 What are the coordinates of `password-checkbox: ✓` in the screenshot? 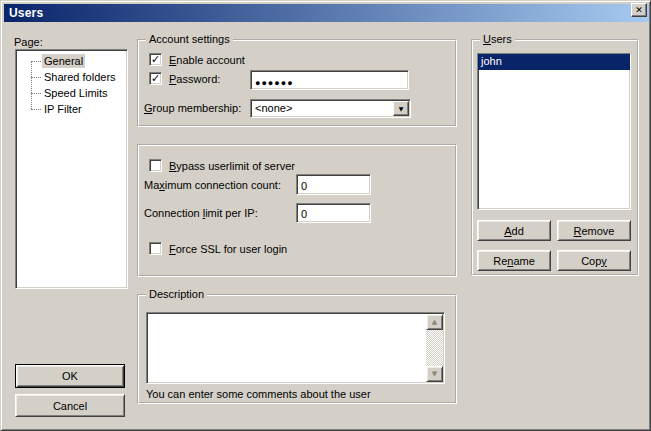 It's located at (156, 78).